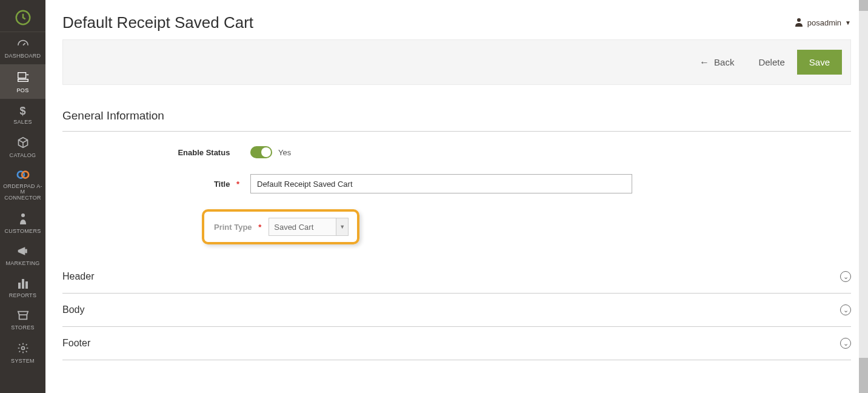 The height and width of the screenshot is (393, 868). Describe the element at coordinates (457, 120) in the screenshot. I see `section-title-general: General Information` at that location.